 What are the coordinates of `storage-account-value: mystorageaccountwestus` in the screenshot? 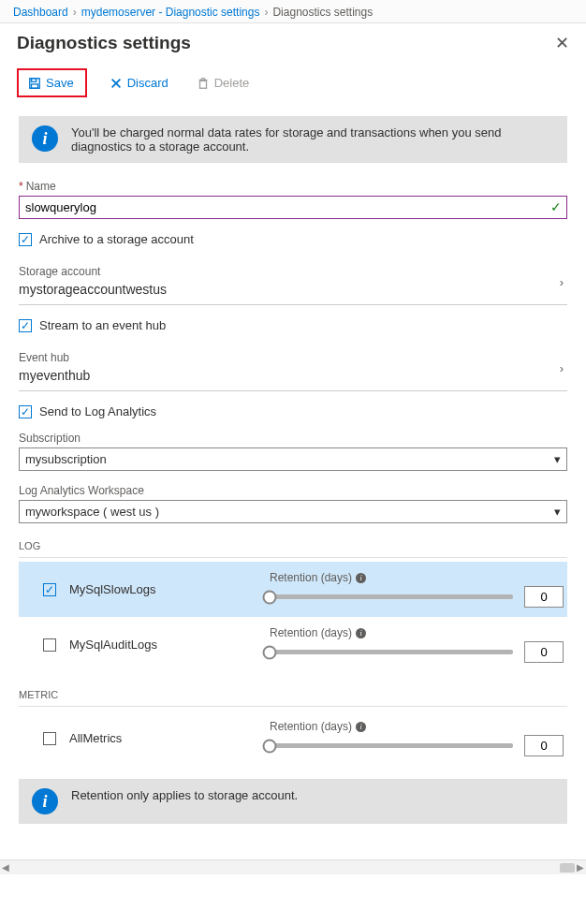 It's located at (293, 289).